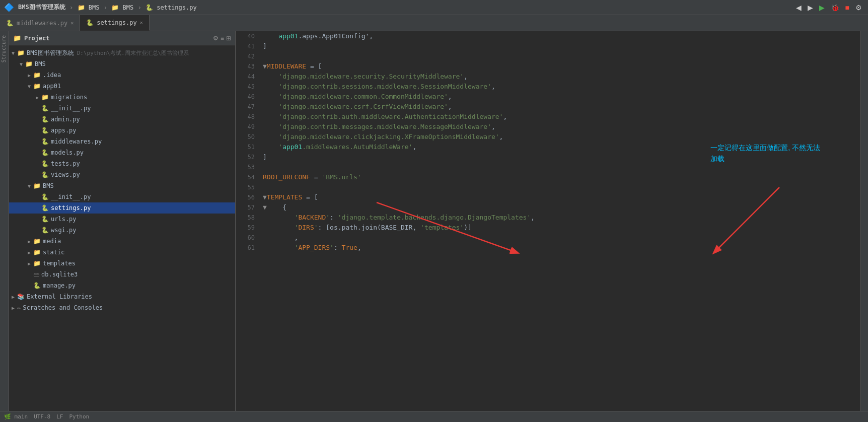 The image size is (868, 422). I want to click on line-content: 'DIRS': [os.path.join(BASE_DIR, 'templat…, so click(561, 228).